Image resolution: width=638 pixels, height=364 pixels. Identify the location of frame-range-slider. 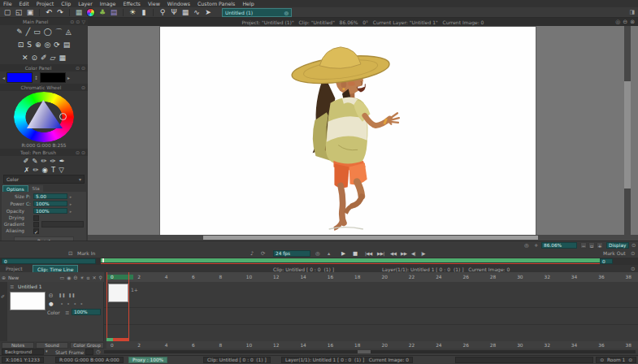
(357, 260).